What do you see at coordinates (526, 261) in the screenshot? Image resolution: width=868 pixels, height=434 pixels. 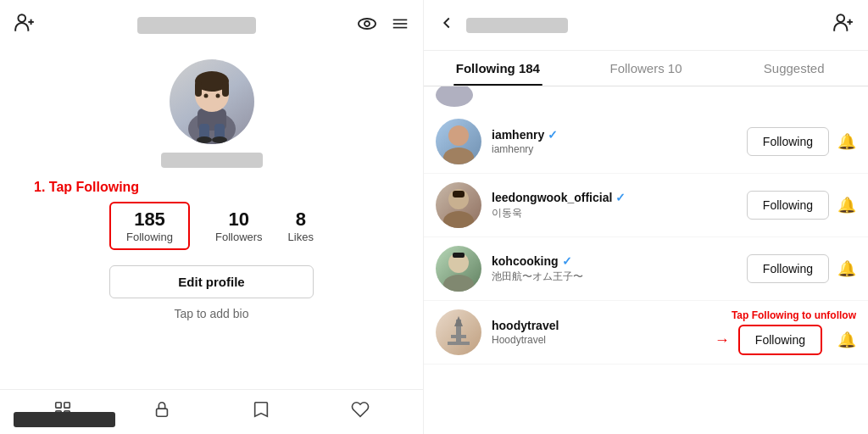 I see `username-kohcooking: kohcooking` at bounding box center [526, 261].